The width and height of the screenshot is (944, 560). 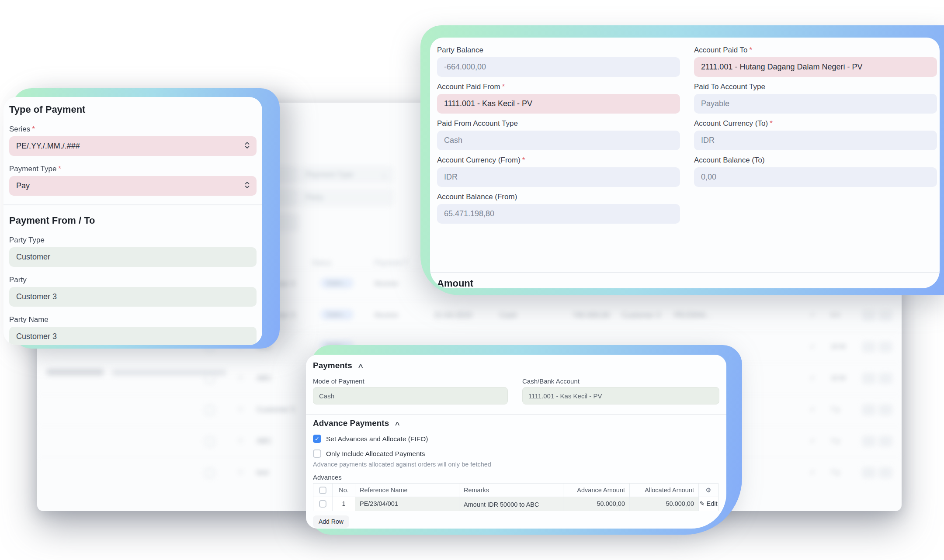 What do you see at coordinates (262, 473) in the screenshot?
I see `row-party-name: test` at bounding box center [262, 473].